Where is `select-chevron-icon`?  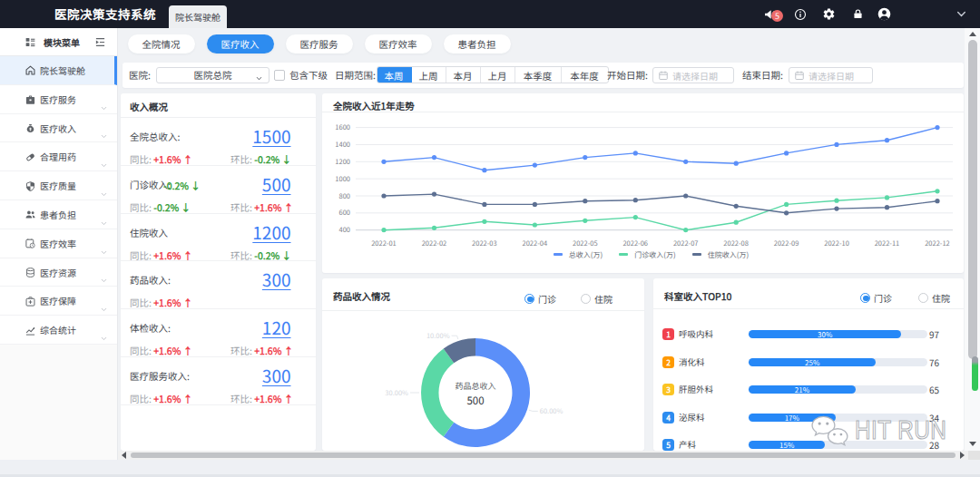 select-chevron-icon is located at coordinates (260, 79).